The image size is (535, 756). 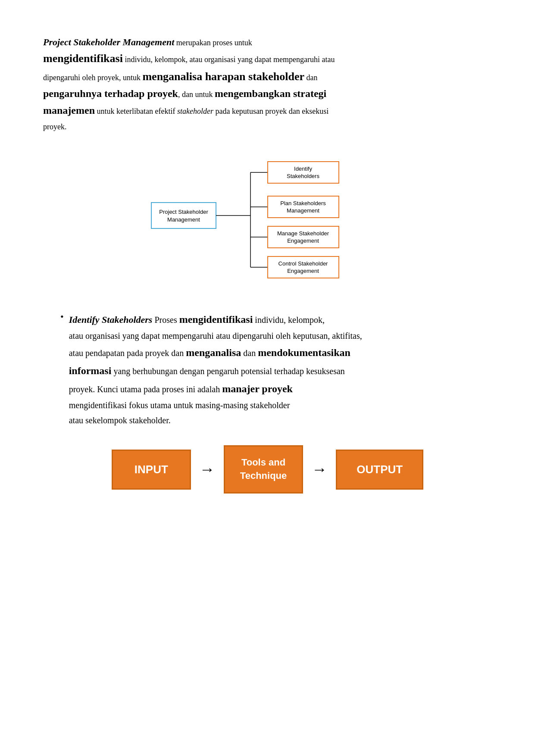 What do you see at coordinates (109, 42) in the screenshot?
I see `intro-title: Project Stakeholder Management` at bounding box center [109, 42].